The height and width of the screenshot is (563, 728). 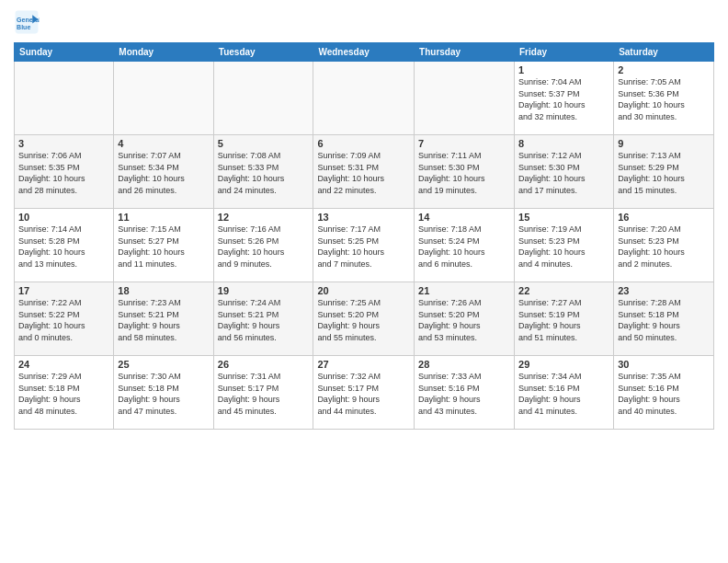 What do you see at coordinates (664, 291) in the screenshot?
I see `day-number: 23` at bounding box center [664, 291].